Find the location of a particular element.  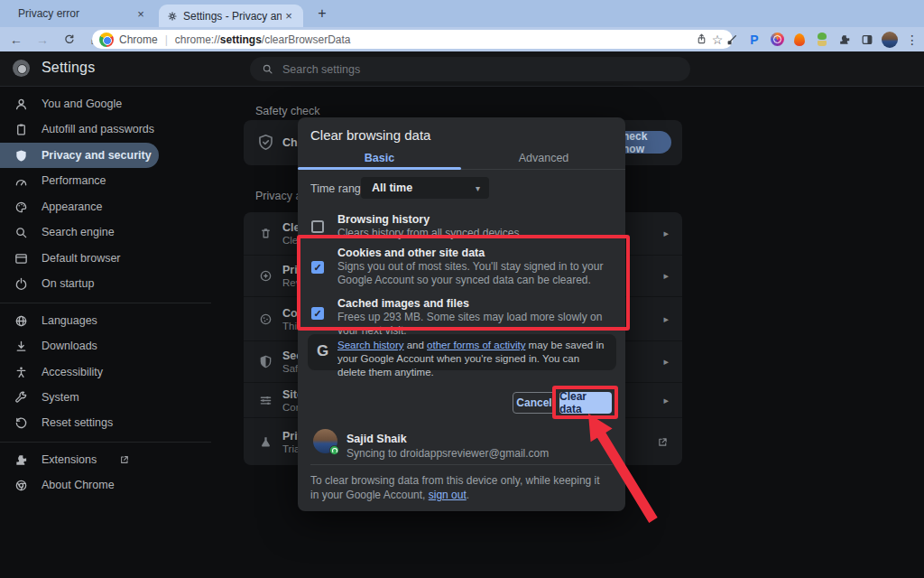

account-name: Sajid Shaik is located at coordinates (377, 439).